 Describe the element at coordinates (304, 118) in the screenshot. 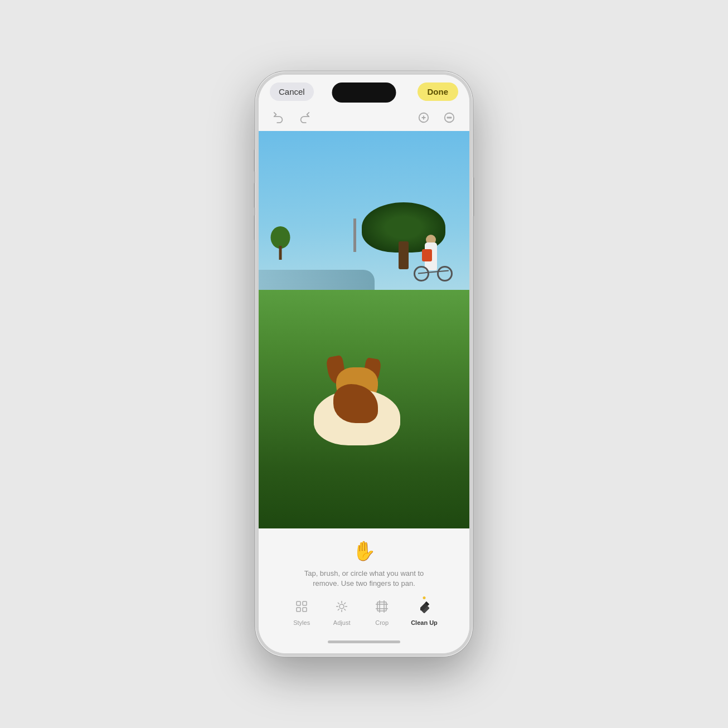

I see `redo-button` at that location.